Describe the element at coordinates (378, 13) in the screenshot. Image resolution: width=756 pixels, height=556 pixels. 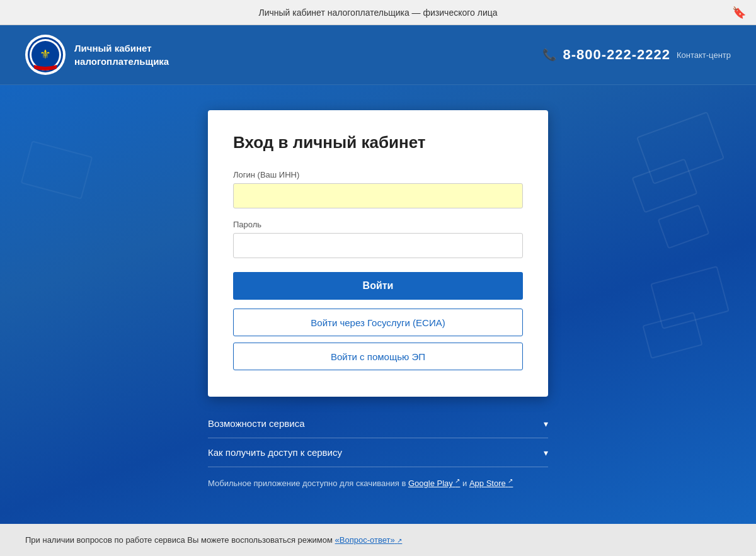
I see `browser-tab-title: Личный кабинет налогоплательщика — физич…` at that location.